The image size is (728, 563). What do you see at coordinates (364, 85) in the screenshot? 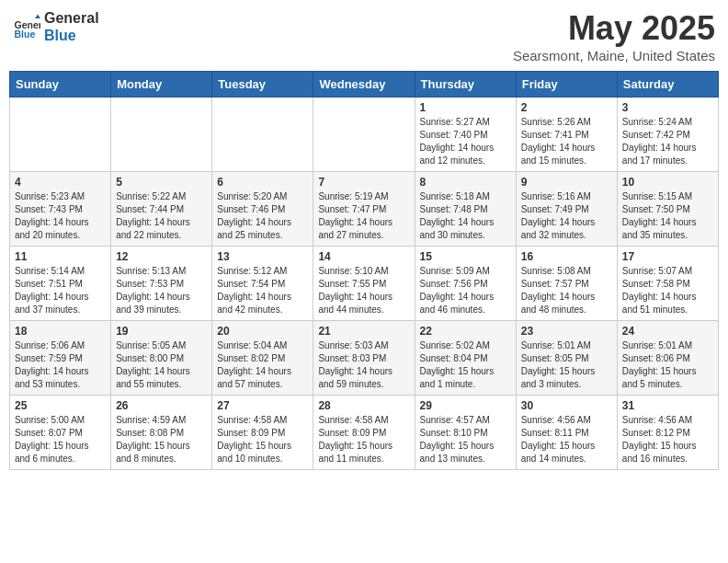
I see `weekday-header: Wednesday` at bounding box center [364, 85].